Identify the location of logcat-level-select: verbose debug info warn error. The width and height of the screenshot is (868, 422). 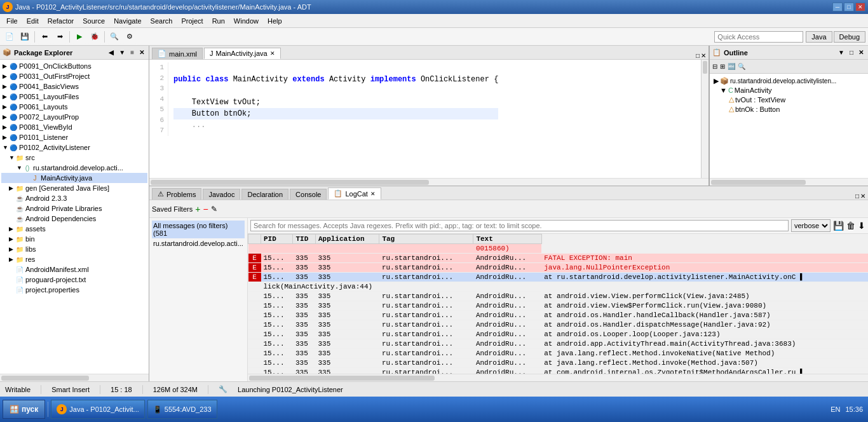
(811, 226).